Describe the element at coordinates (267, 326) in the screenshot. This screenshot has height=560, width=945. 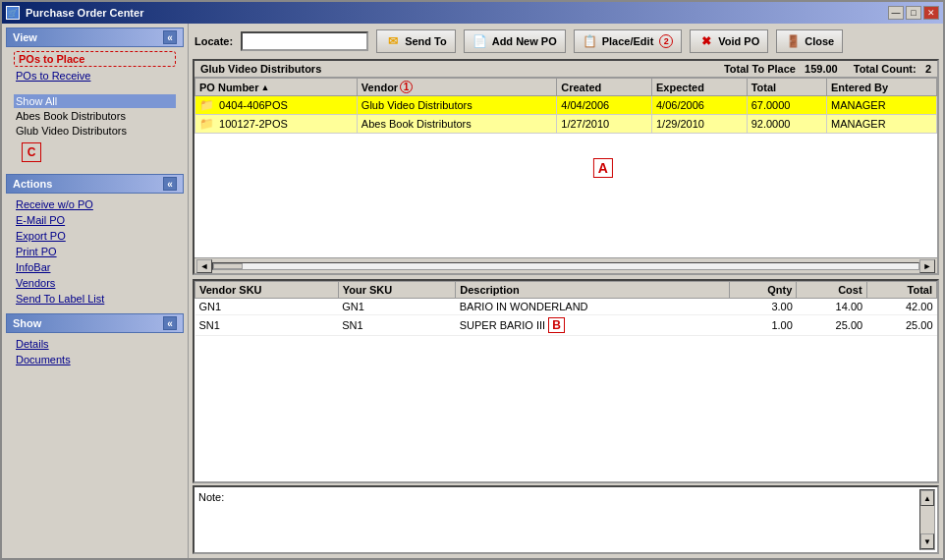
I see `vendor-sku-cell: SN1` at that location.